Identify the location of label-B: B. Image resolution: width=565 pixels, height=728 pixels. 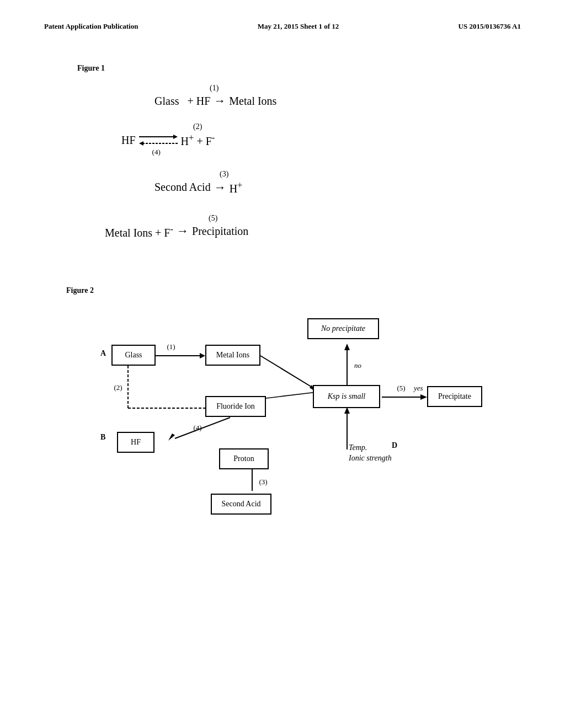
(103, 437).